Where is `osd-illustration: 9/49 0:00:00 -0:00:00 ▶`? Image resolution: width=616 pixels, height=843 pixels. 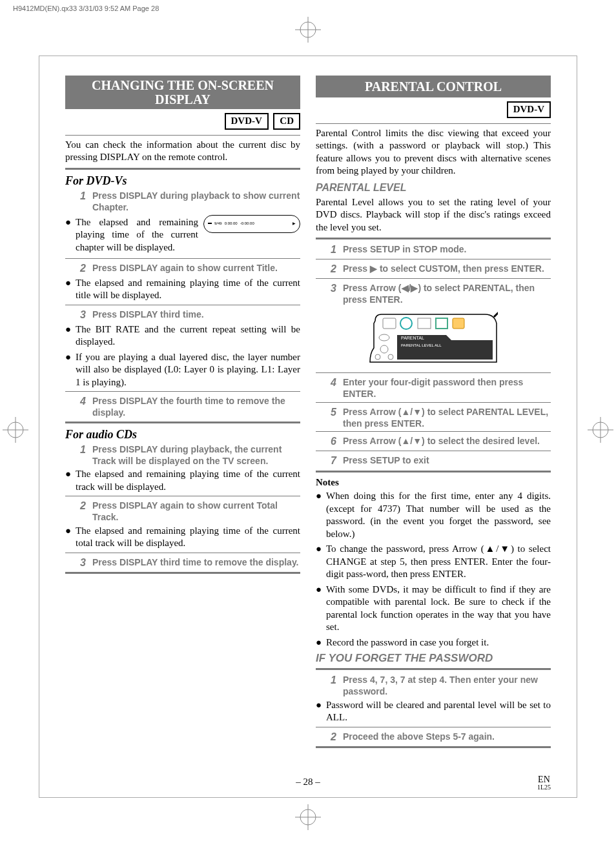 osd-illustration: 9/49 0:00:00 -0:00:00 ▶ is located at coordinates (252, 224).